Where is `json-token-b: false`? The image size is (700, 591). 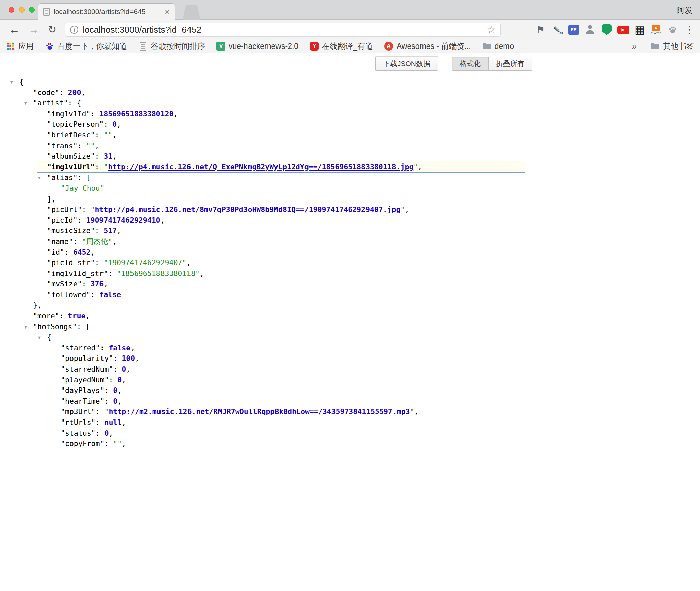 json-token-b: false is located at coordinates (110, 294).